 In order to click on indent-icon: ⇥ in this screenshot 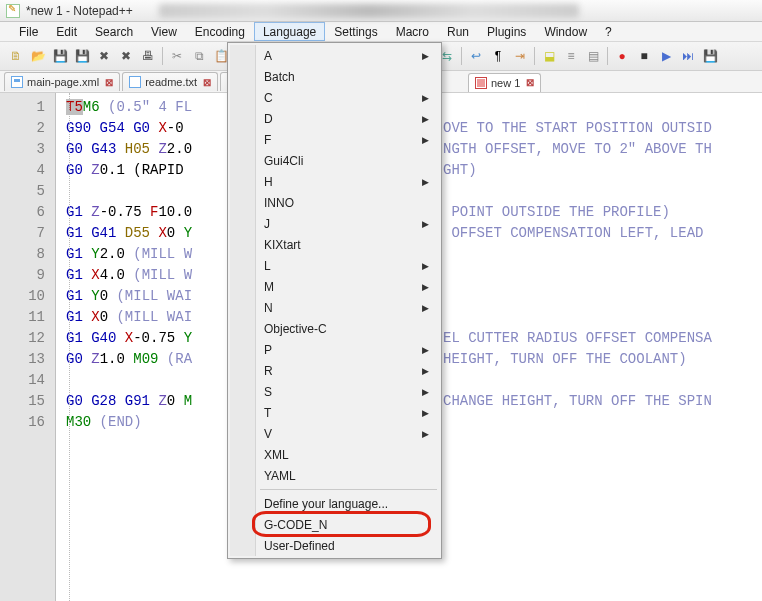, I will do `click(520, 56)`.